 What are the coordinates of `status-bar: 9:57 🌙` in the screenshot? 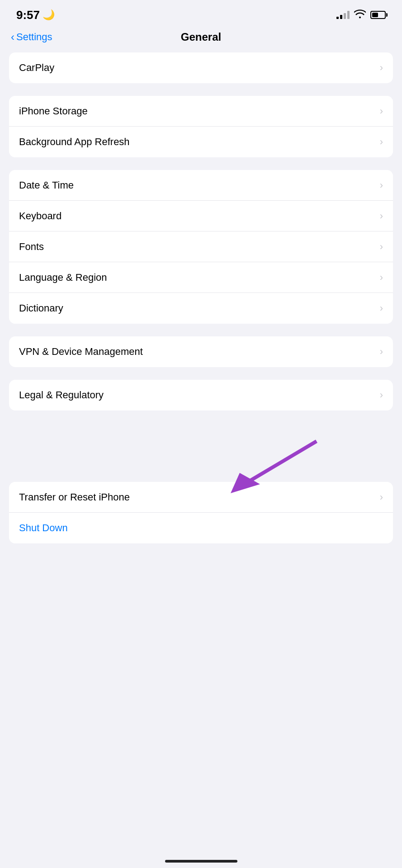 It's located at (201, 13).